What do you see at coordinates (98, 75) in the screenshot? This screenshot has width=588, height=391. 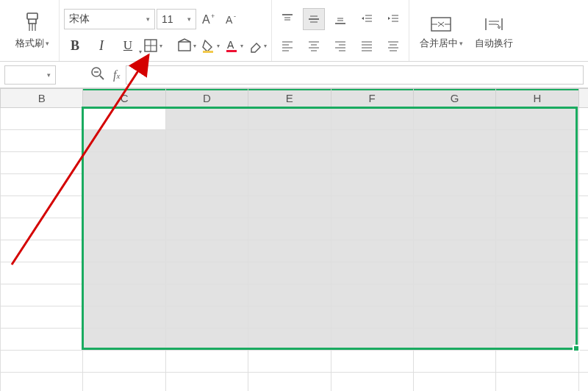 I see `zoom-out-button` at bounding box center [98, 75].